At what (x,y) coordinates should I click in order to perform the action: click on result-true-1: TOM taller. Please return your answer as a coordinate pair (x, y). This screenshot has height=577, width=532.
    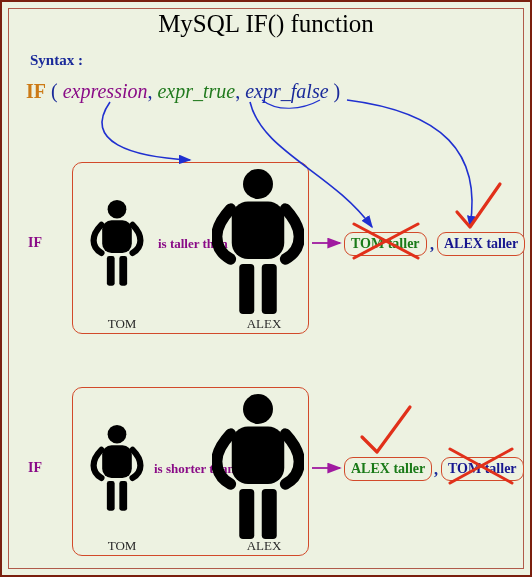
    Looking at the image, I should click on (386, 244).